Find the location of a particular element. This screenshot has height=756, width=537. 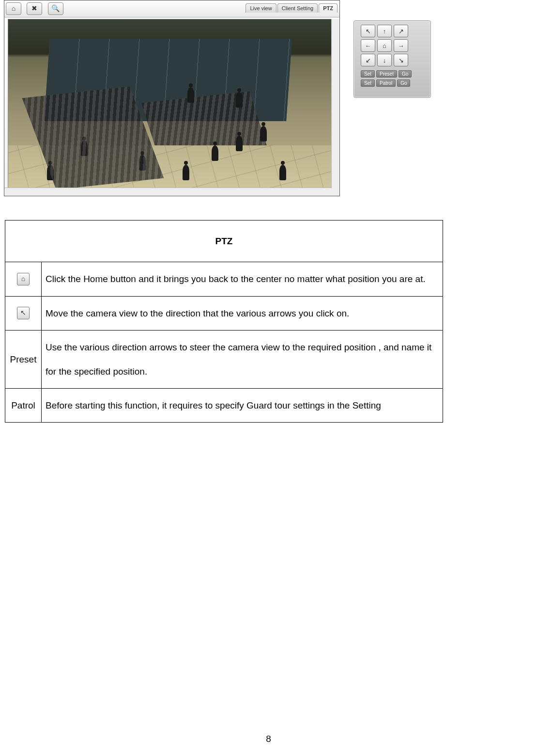

preset-set-button: Set is located at coordinates (368, 74).